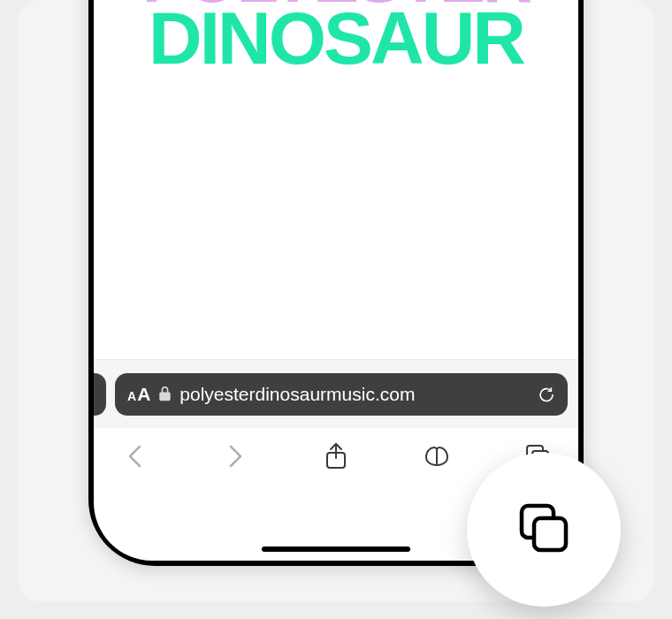  What do you see at coordinates (544, 530) in the screenshot?
I see `tabs-icon` at bounding box center [544, 530].